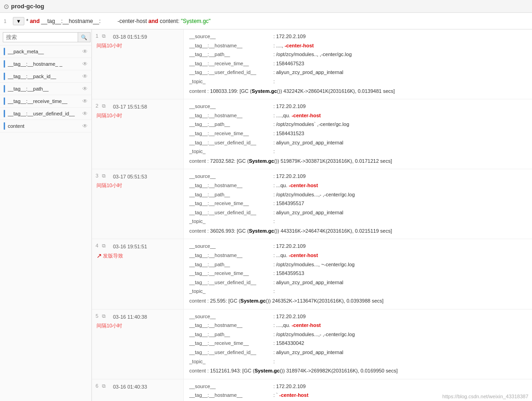  I want to click on field-name: __pack_meta__, so click(45, 52).